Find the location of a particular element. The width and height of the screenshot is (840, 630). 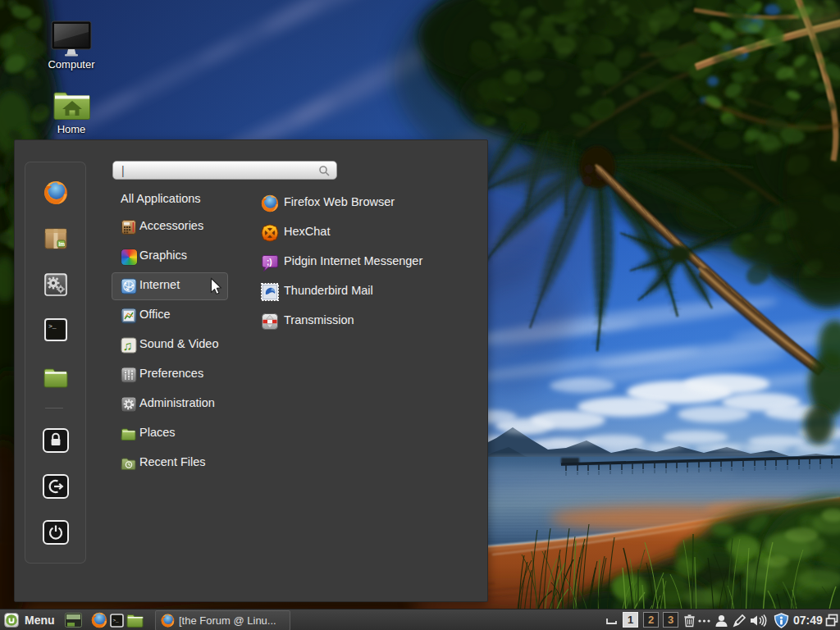

svg-text: lm is located at coordinates (62, 244).